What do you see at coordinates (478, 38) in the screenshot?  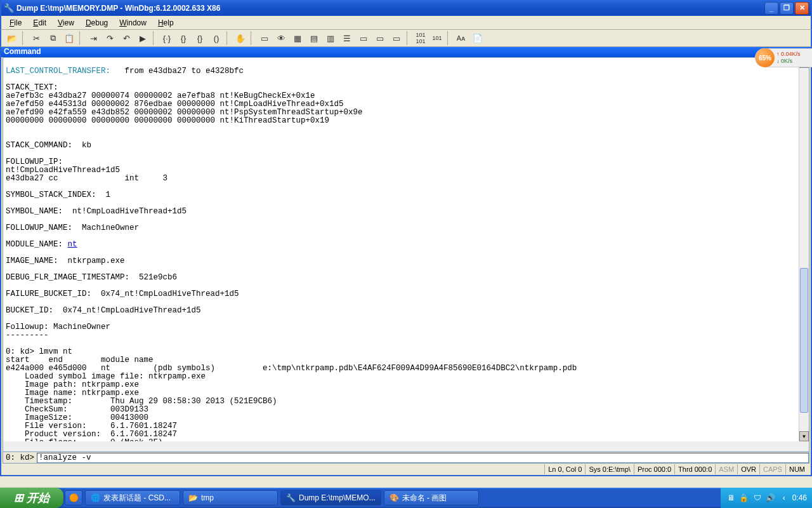 I see `options-icon: 📄` at bounding box center [478, 38].